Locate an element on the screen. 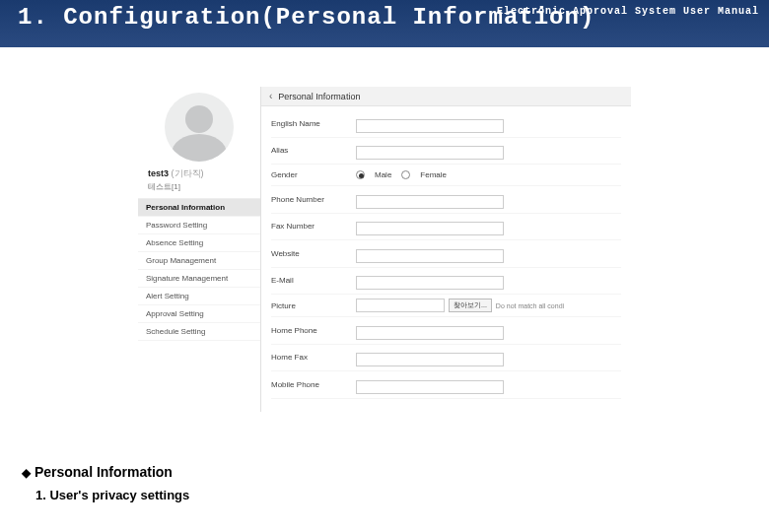 This screenshot has height=532, width=769. user-name: test3 is located at coordinates (158, 173).